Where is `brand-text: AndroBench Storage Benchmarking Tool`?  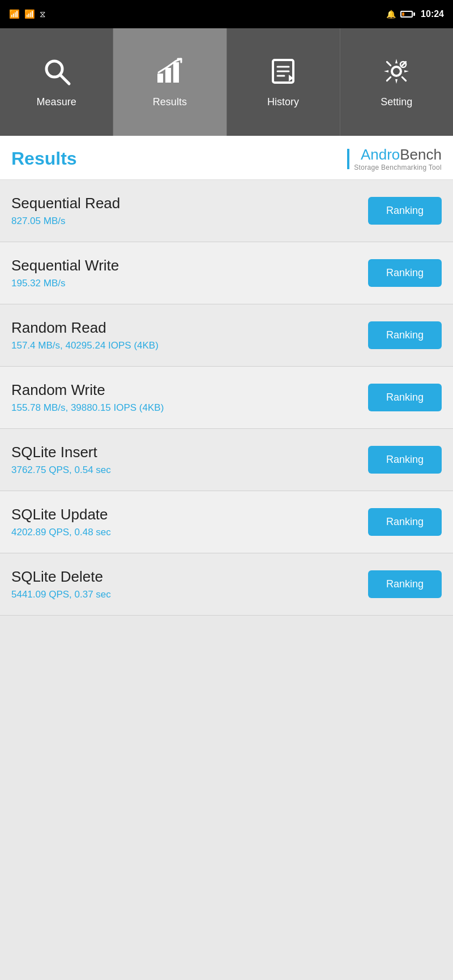
brand-text: AndroBench Storage Benchmarking Tool is located at coordinates (398, 158).